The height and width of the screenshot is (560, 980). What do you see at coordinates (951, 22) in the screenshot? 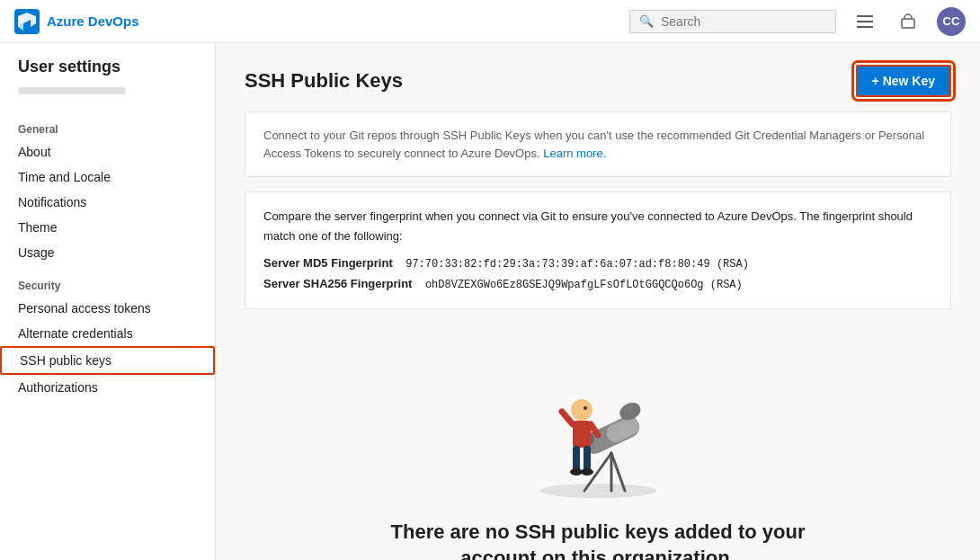
I see `avatar: CC` at bounding box center [951, 22].